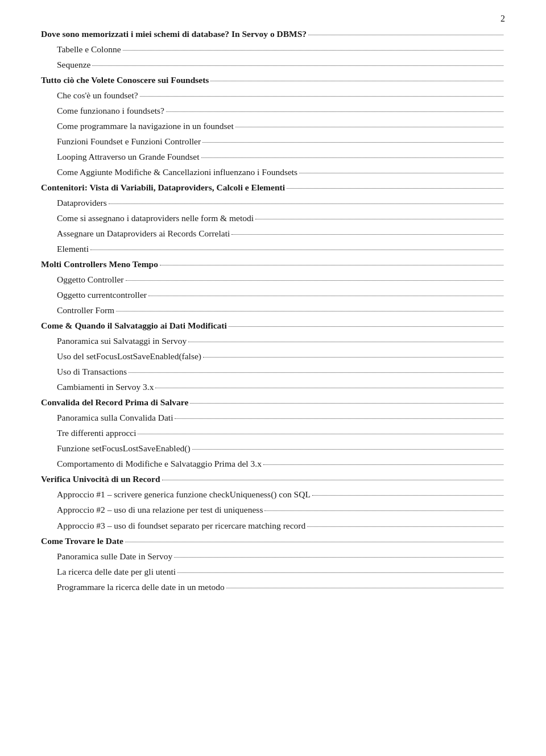 Image resolution: width=546 pixels, height=756 pixels. Describe the element at coordinates (273, 142) in the screenshot. I see `toc-entry: Funzioni Foundset e Funzioni Controller` at that location.